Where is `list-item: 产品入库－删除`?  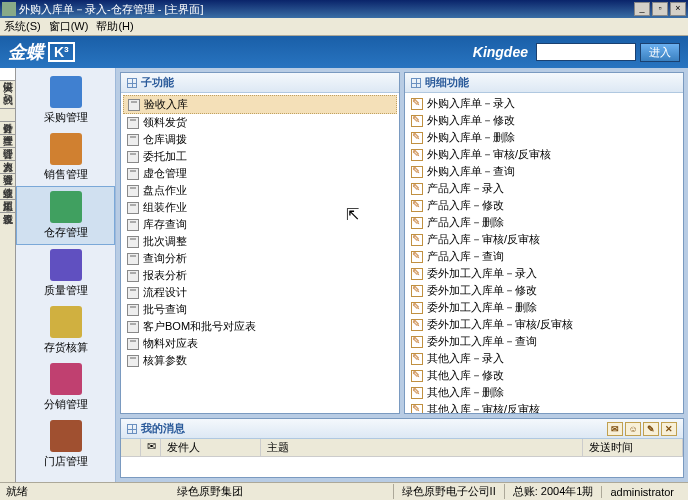
list-item: 产品入库－删除 is located at coordinates (544, 222).